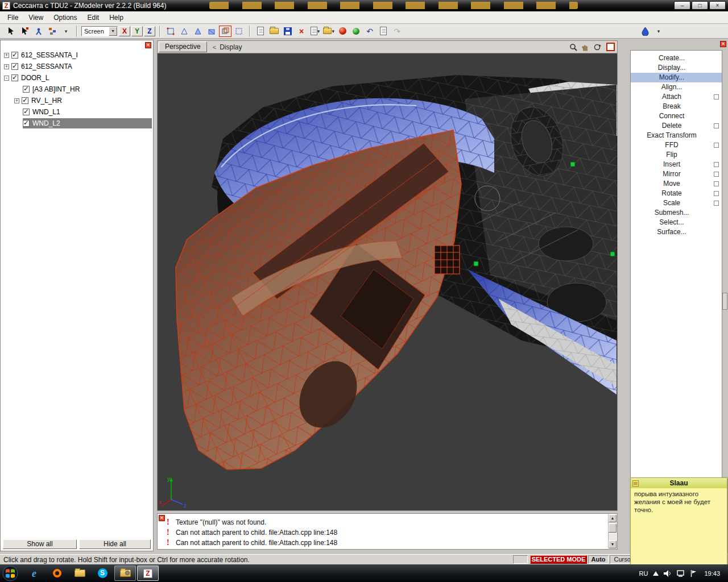 This screenshot has width=728, height=582. Describe the element at coordinates (239, 31) in the screenshot. I see `uv-mode-icon` at that location.